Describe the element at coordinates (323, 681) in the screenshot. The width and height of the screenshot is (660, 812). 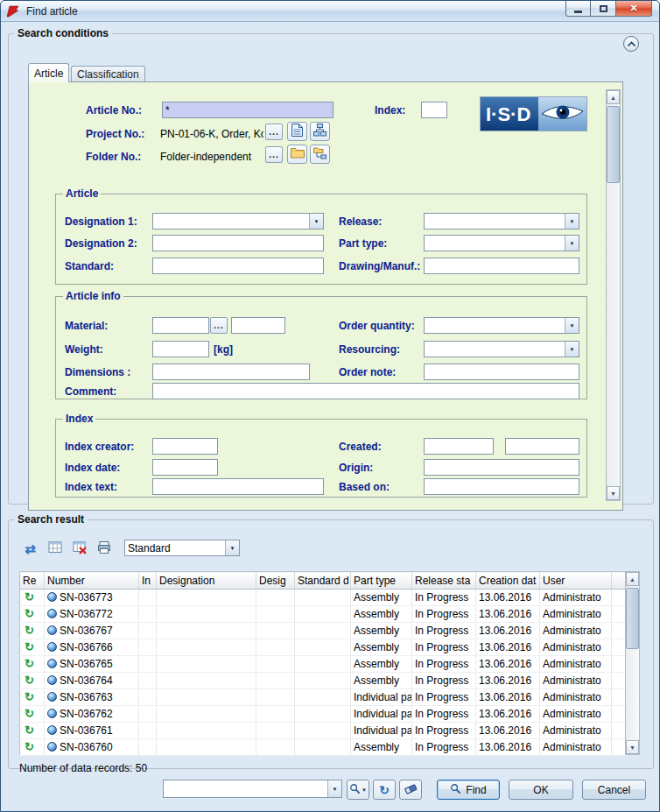
I see `table-row: ↻SN-036764AssemblyIn Progress13.06.2016A…` at that location.